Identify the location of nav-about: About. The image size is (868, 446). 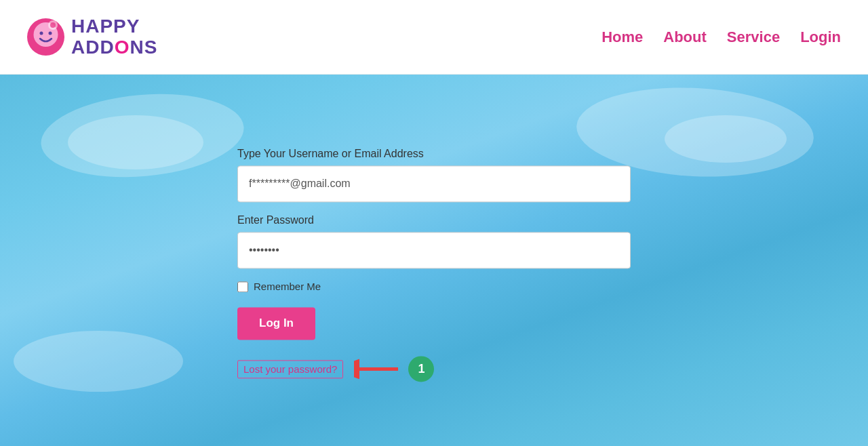
(685, 37).